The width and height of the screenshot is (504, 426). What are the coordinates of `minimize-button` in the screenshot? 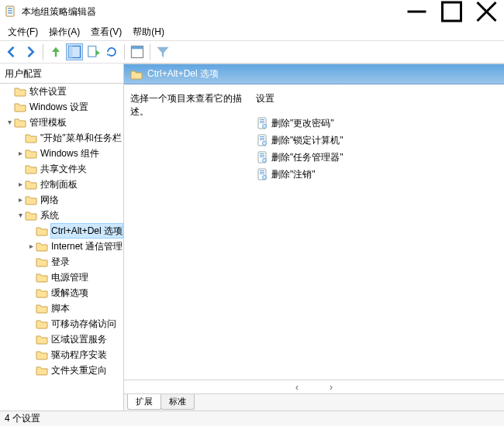 It's located at (417, 12).